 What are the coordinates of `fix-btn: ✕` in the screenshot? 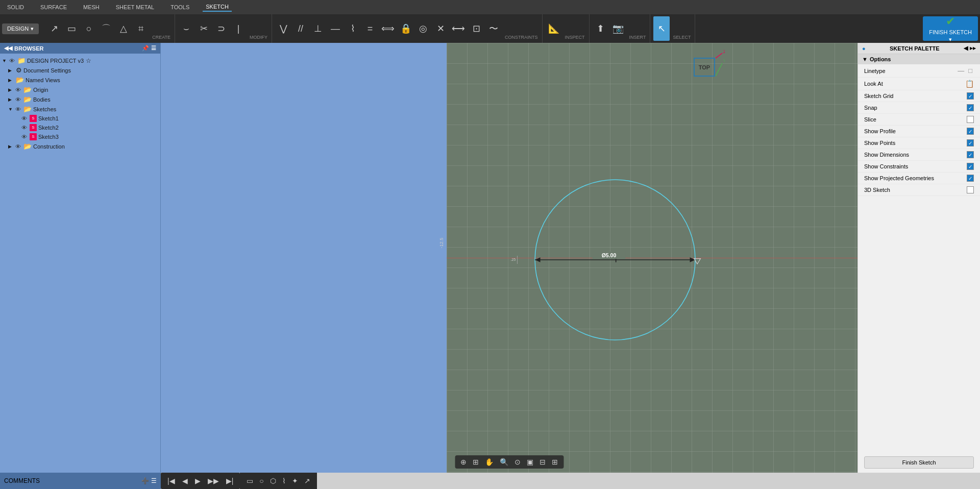 It's located at (440, 29).